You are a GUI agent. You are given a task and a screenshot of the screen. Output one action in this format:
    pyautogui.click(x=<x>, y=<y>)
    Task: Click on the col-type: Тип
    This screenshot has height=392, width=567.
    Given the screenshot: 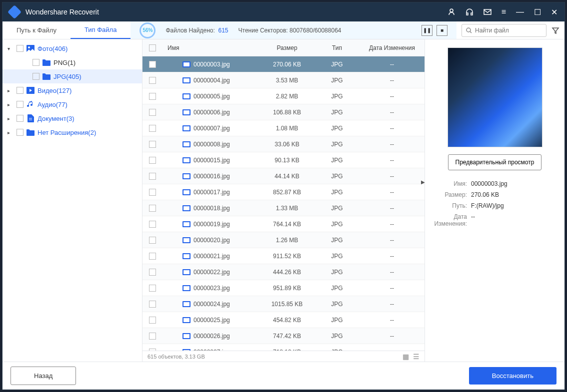 What is the action you would take?
    pyautogui.click(x=337, y=48)
    